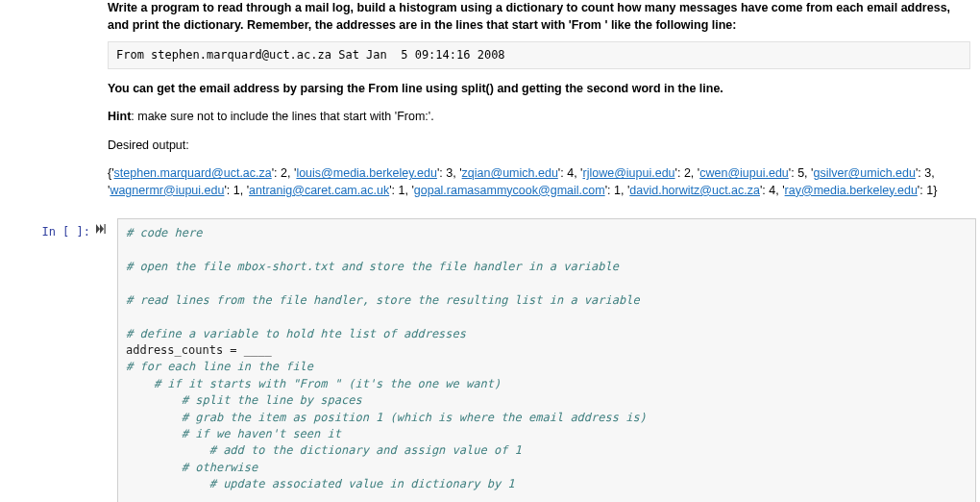 Image resolution: width=980 pixels, height=502 pixels. What do you see at coordinates (367, 173) in the screenshot?
I see `email-link: louis@media.berkeley.edu` at bounding box center [367, 173].